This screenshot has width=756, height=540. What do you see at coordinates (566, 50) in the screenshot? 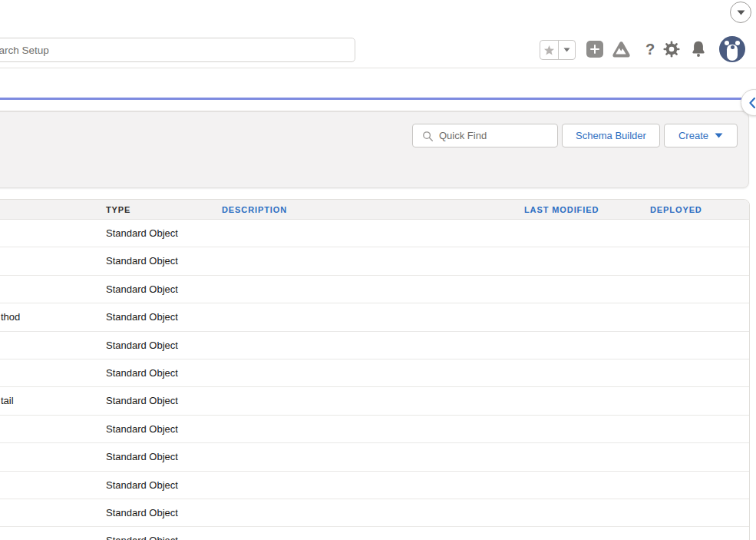
I see `favorites-list-button` at bounding box center [566, 50].